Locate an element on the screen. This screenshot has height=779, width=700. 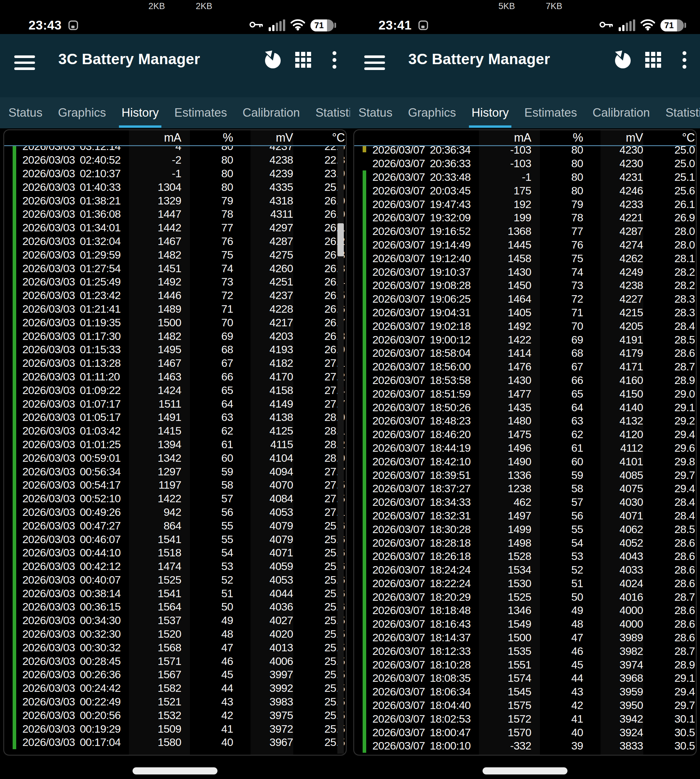
table-row: 2026/03/0300:20:56153242397525.5 is located at coordinates (175, 715).